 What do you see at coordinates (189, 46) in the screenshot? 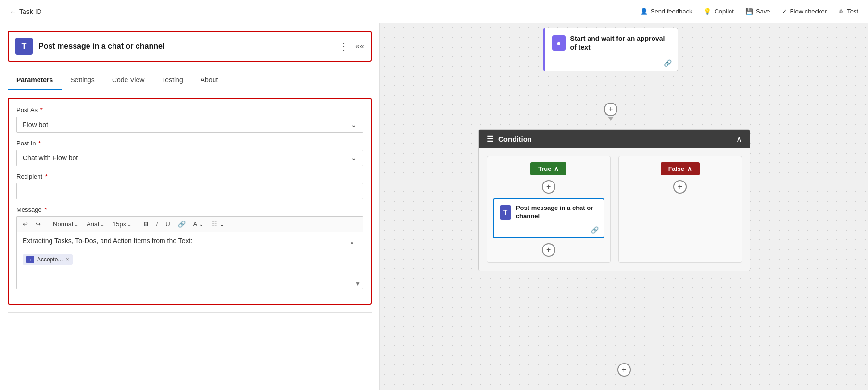
I see `action-header: T Post message in a chat or channel ⋮ ««` at bounding box center [189, 46].